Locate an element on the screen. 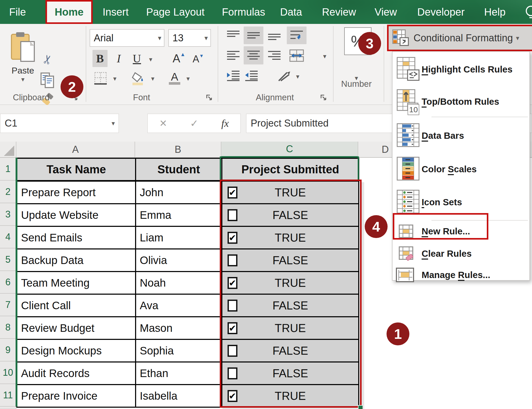 This screenshot has height=409, width=532. cell-task: Backup Data is located at coordinates (77, 261).